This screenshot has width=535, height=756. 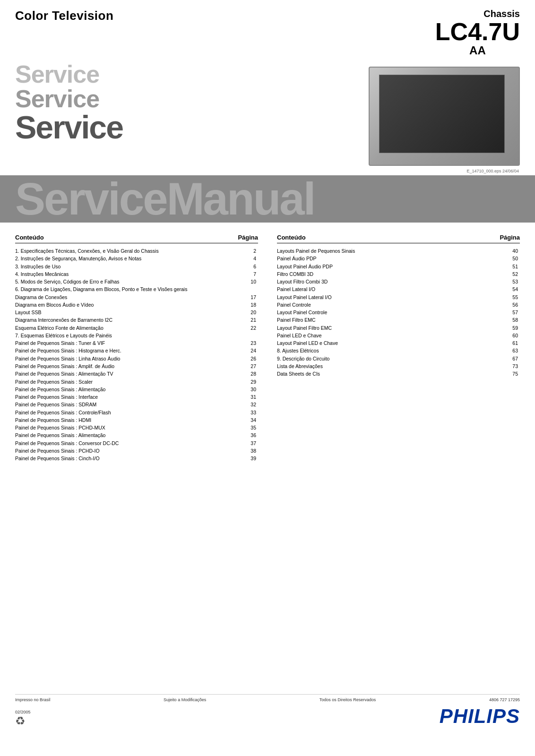 What do you see at coordinates (130, 374) in the screenshot?
I see `toc-item-text: Painel de Pequenos Sinais : Alimentação …` at bounding box center [130, 374].